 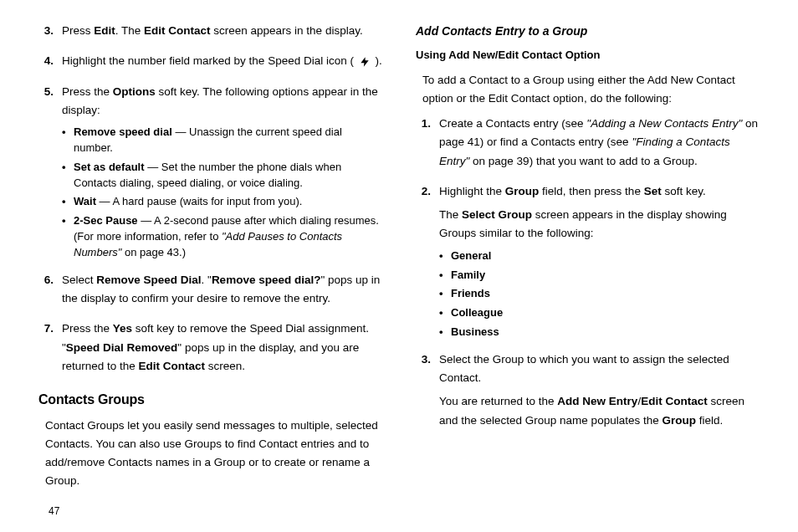 I want to click on text-bold: Friends, so click(x=470, y=293).